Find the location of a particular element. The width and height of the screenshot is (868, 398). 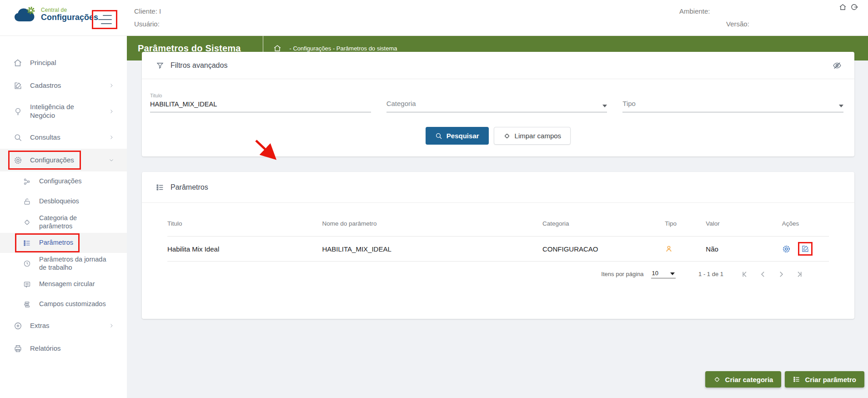

edit-icon is located at coordinates (18, 86).